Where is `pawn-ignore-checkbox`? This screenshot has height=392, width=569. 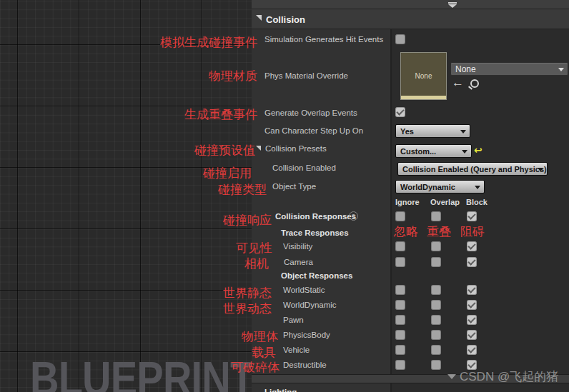
pawn-ignore-checkbox is located at coordinates (400, 320).